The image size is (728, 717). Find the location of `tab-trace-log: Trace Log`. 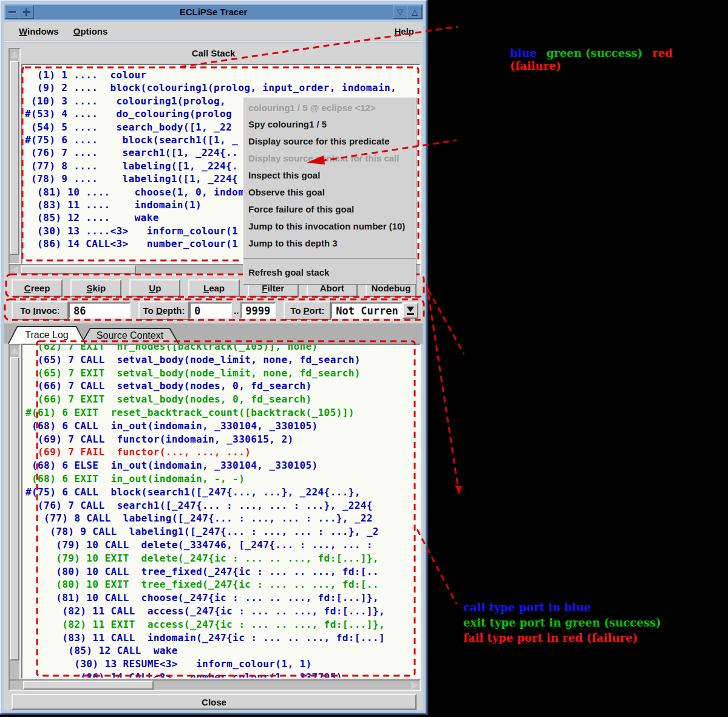

tab-trace-log: Trace Log is located at coordinates (47, 335).